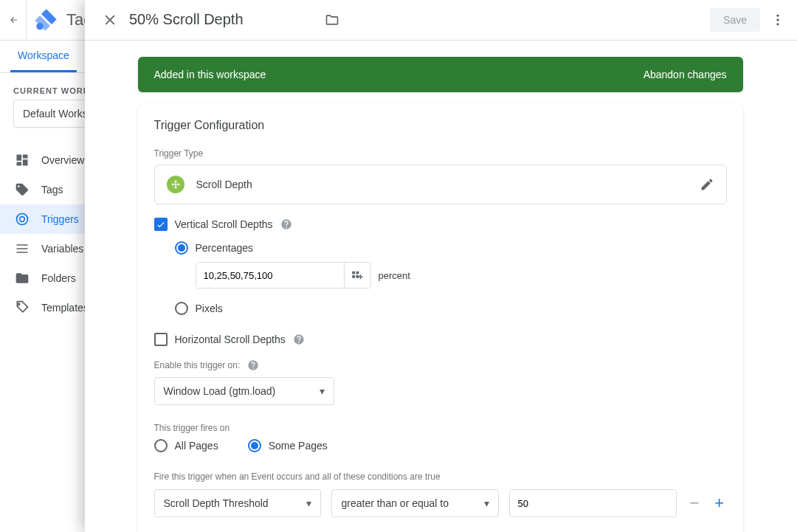 Image resolution: width=797 pixels, height=532 pixels. What do you see at coordinates (694, 503) in the screenshot?
I see `remove-condition-button: −` at bounding box center [694, 503].